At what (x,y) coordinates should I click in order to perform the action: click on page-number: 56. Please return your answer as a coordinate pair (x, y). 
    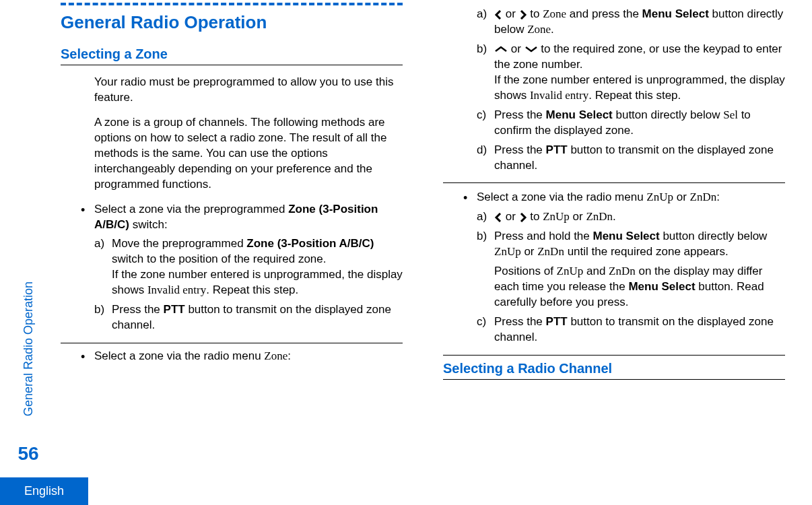
    Looking at the image, I should click on (28, 454).